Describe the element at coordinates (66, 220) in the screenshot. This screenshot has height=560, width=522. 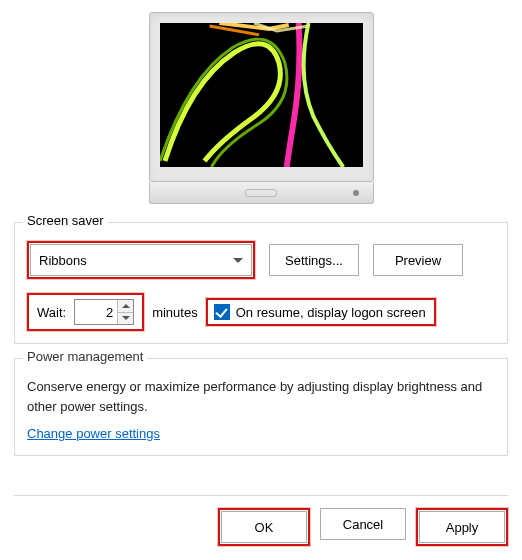
I see `screensaver-group-title: Screen saver` at that location.